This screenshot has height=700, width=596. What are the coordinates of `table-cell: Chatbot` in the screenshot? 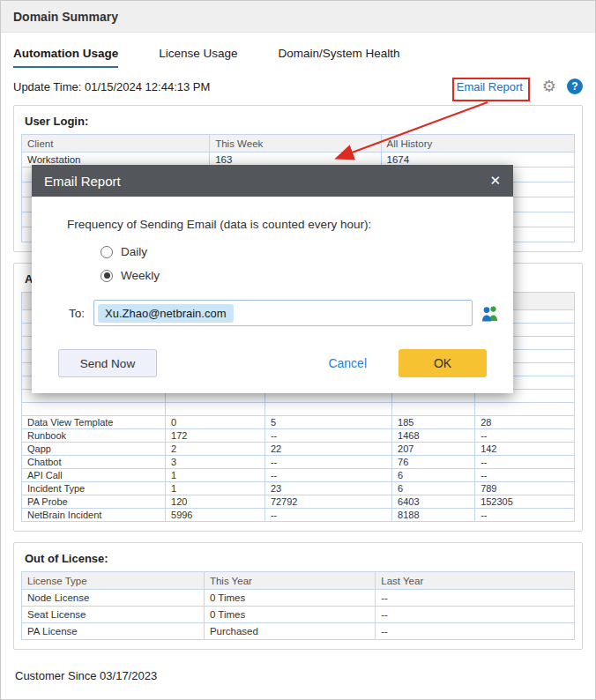 It's located at (93, 462).